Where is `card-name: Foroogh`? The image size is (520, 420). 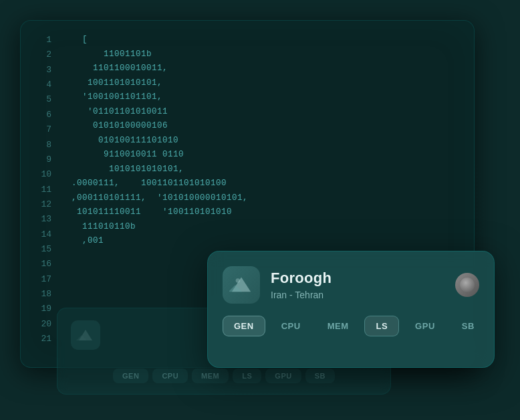
card-name: Foroogh is located at coordinates (358, 278).